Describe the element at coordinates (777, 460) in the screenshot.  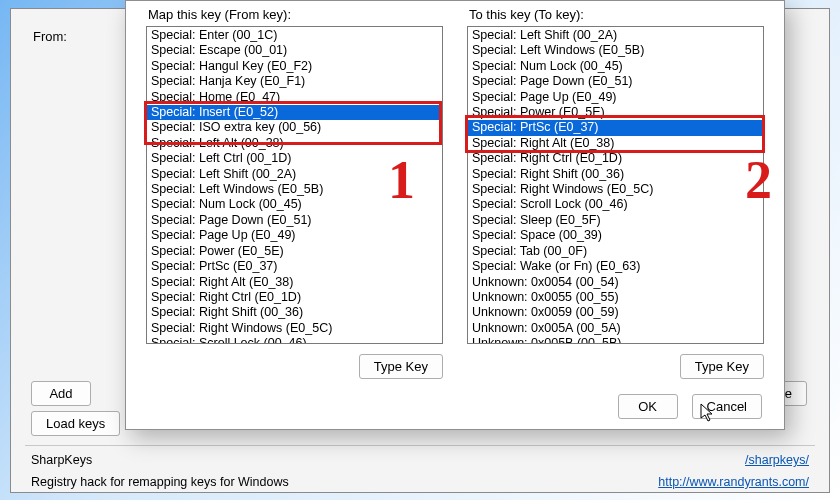
I see `sharpkeys-link: /sharpkeys/` at that location.